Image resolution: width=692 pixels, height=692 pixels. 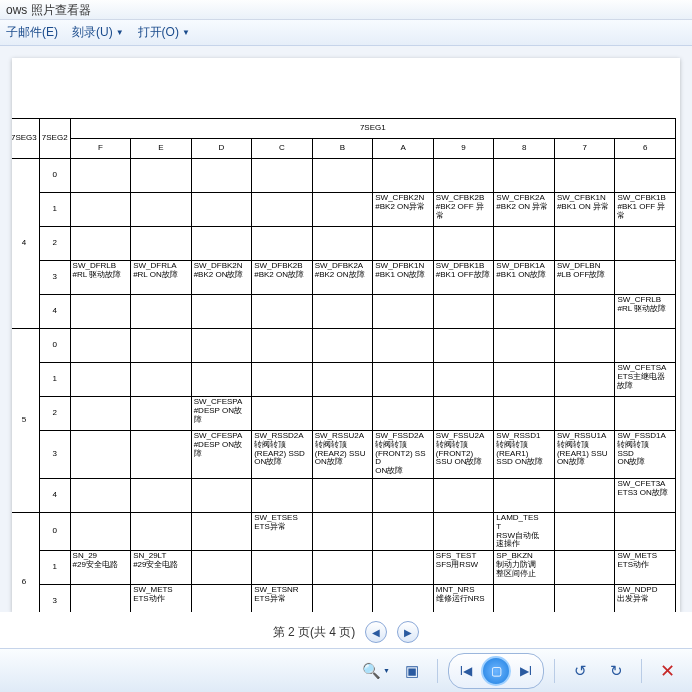 I want to click on col-header: 8, so click(x=524, y=149).